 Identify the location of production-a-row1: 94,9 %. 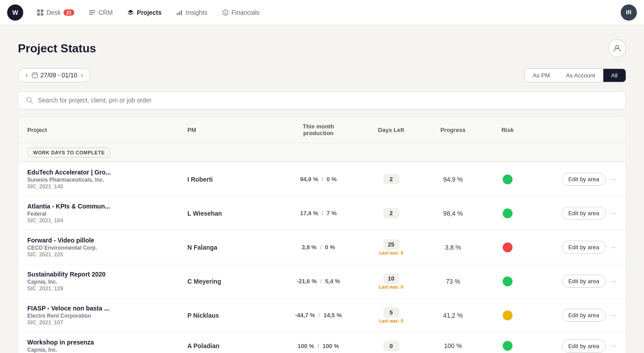
(309, 179).